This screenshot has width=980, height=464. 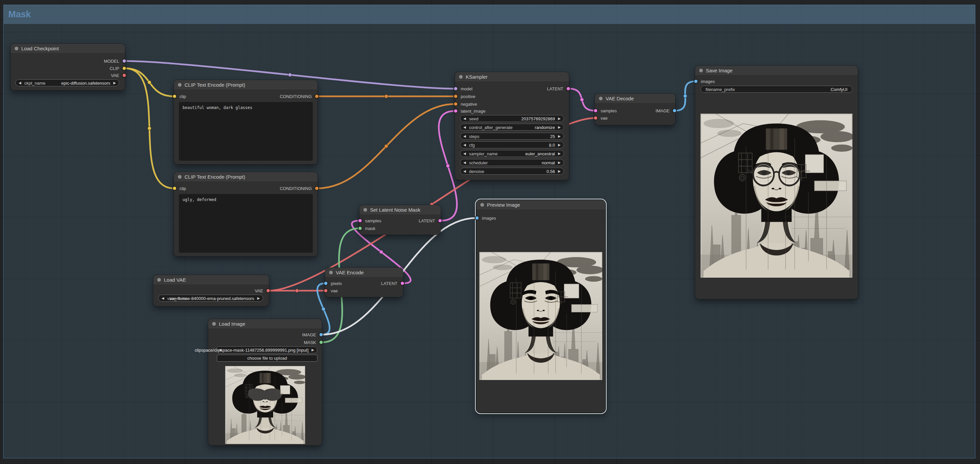 I want to click on input-slot-pixels: pixels, so click(x=332, y=283).